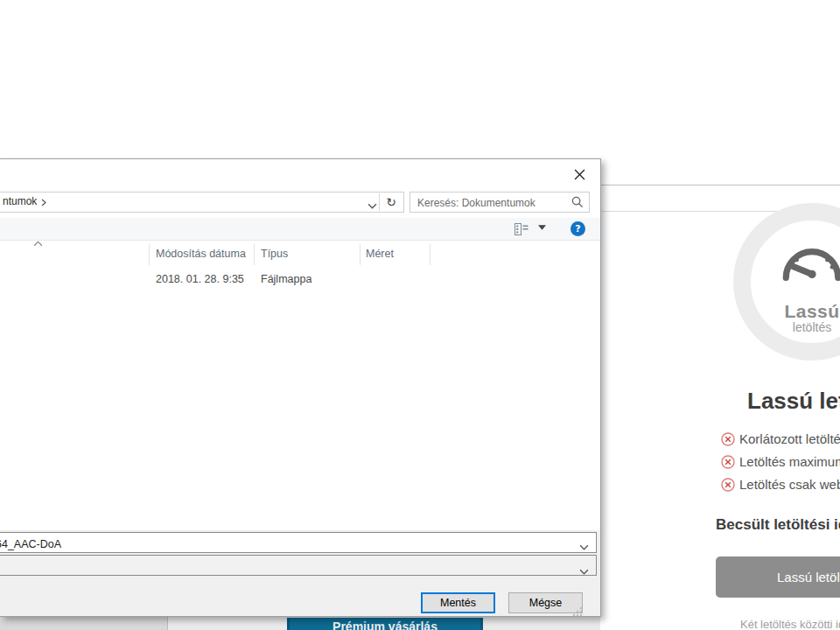  What do you see at coordinates (300, 229) in the screenshot?
I see `dialog-toolbar: ?` at bounding box center [300, 229].